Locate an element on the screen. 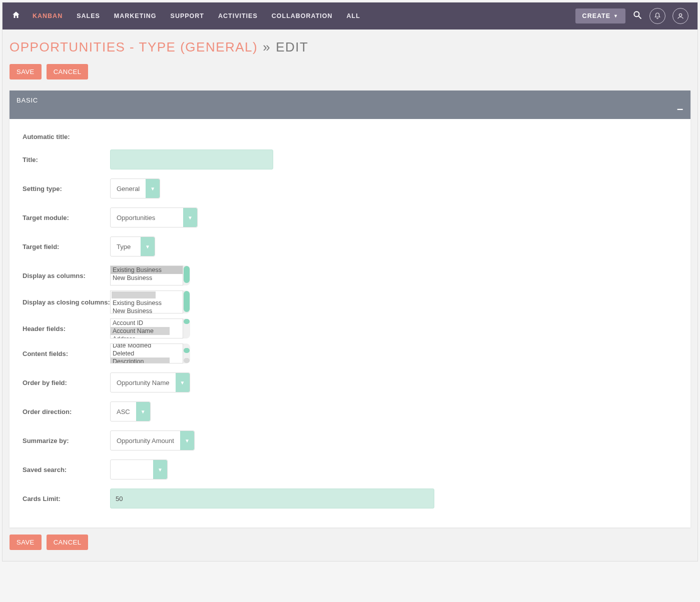  setting-type-value: General is located at coordinates (128, 188).